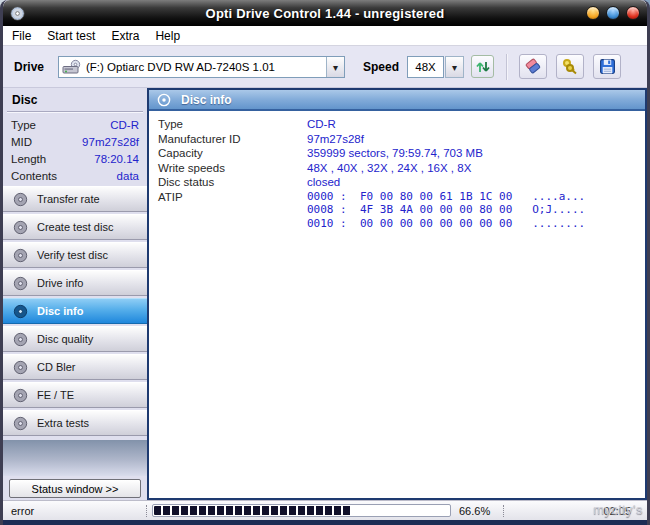  What do you see at coordinates (228, 198) in the screenshot?
I see `row-label: ATIP` at bounding box center [228, 198].